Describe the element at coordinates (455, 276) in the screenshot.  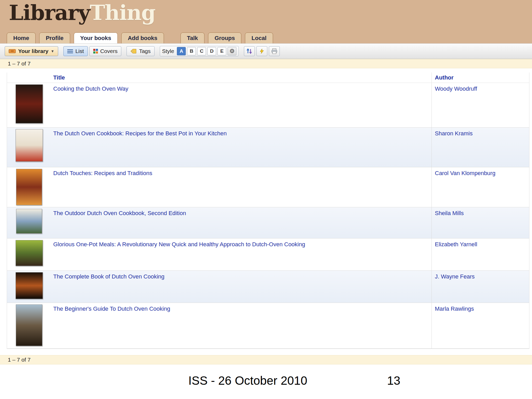
I see `book-author-link: J. Wayne Fears` at that location.